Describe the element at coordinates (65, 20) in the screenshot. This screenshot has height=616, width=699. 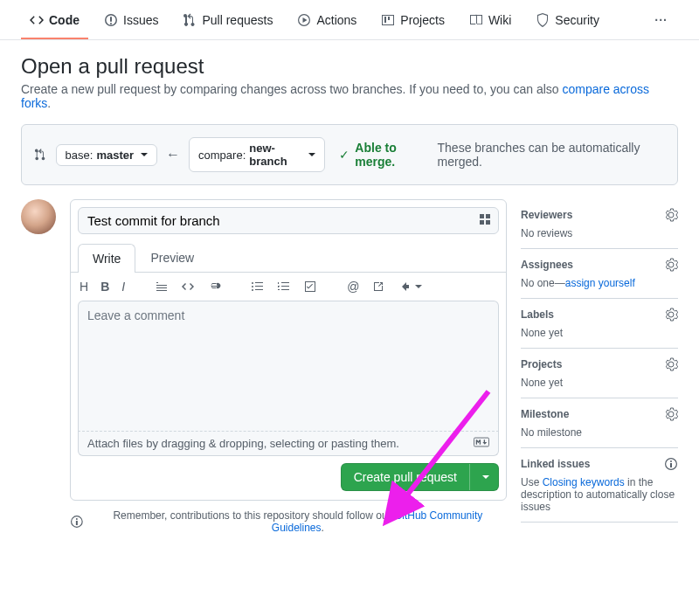
I see `nav-label: Code` at that location.